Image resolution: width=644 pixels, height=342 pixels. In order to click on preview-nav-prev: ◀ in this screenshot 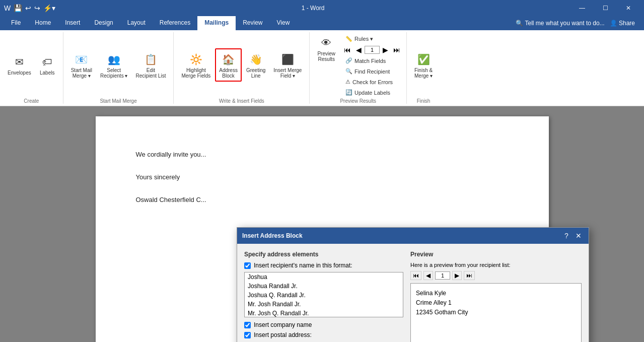, I will do `click(428, 276)`.